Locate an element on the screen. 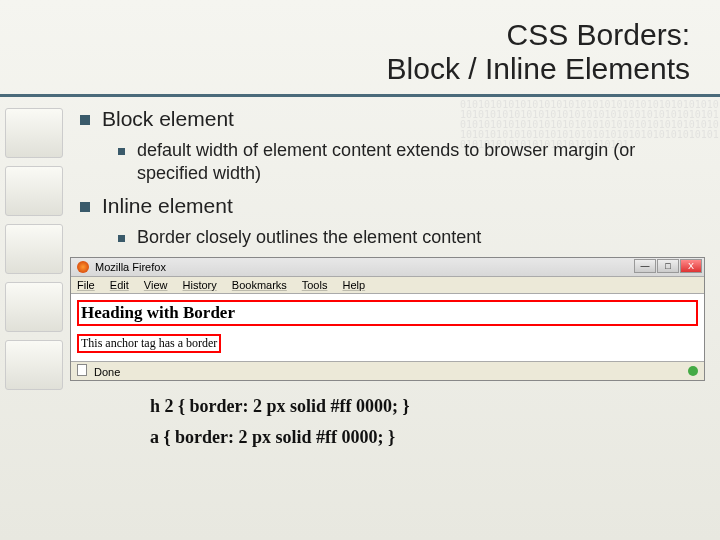 The image size is (720, 540). browser-viewport: Heading with Border This anchor tag has … is located at coordinates (388, 328).